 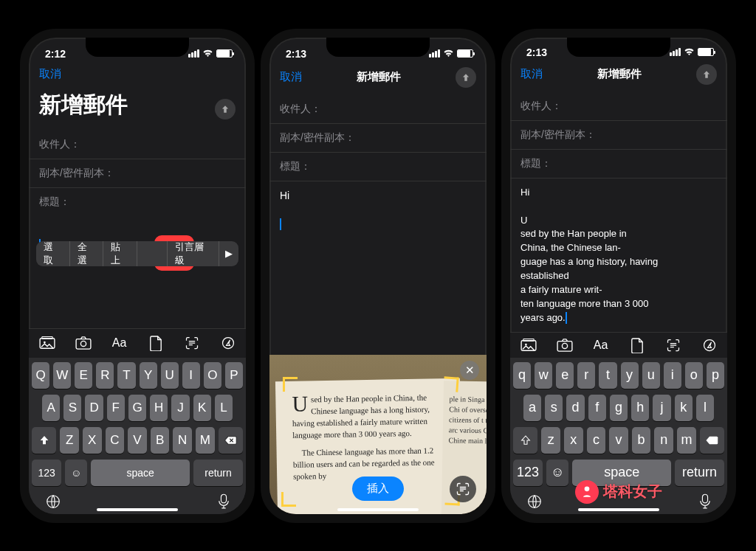 I want to click on live-text-toggle, so click(x=463, y=489).